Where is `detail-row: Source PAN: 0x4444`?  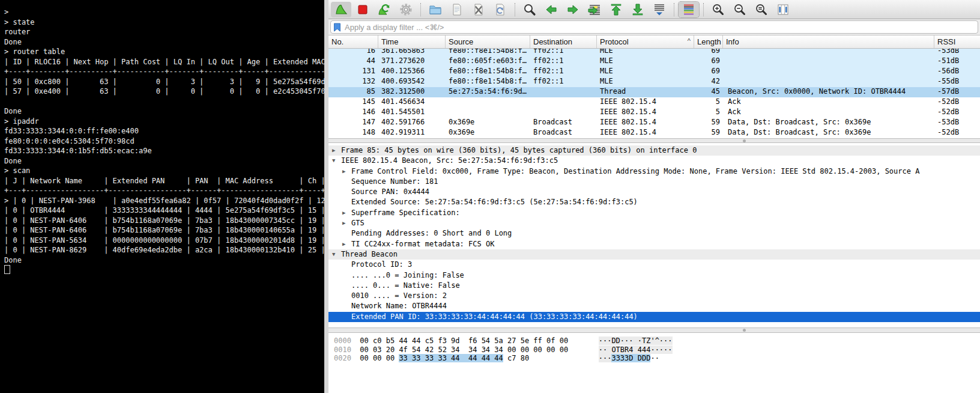
detail-row: Source PAN: 0x4444 is located at coordinates (655, 192).